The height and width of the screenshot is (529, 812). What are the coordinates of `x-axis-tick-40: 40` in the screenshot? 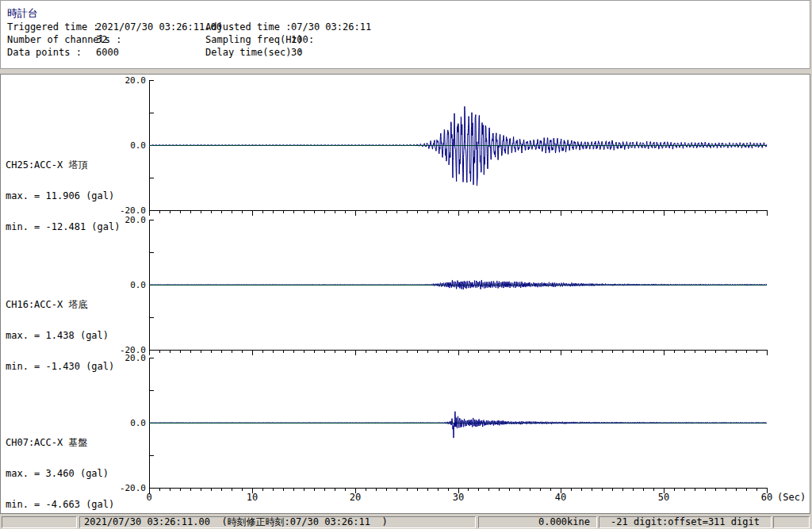 It's located at (561, 497).